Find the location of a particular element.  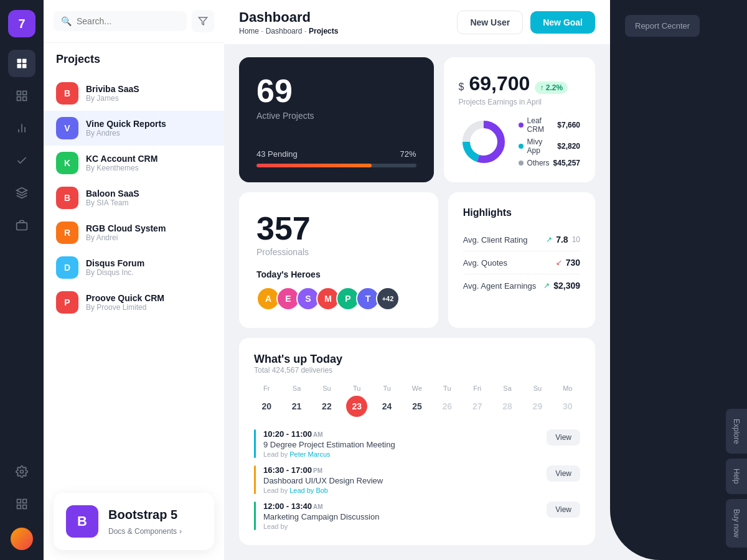

nav-icon-settings is located at coordinates (22, 472).